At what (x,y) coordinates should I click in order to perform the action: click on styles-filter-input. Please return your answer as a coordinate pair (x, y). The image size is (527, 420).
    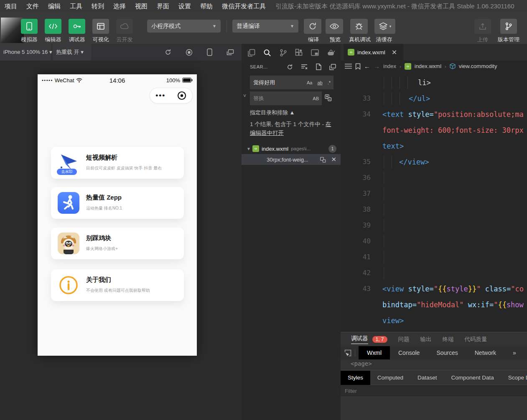
    Looking at the image, I should click on (434, 391).